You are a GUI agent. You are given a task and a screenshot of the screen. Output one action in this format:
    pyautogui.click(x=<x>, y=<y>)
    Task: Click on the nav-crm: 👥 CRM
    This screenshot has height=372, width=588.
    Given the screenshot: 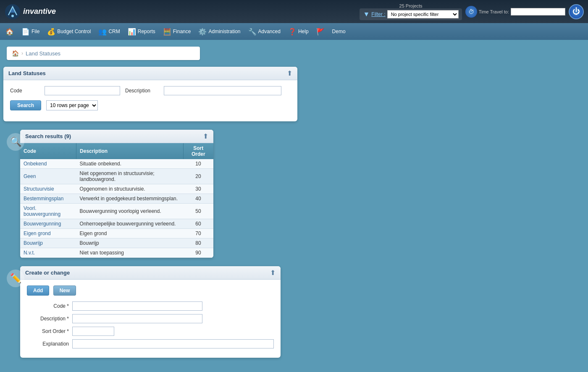 What is the action you would take?
    pyautogui.click(x=109, y=32)
    